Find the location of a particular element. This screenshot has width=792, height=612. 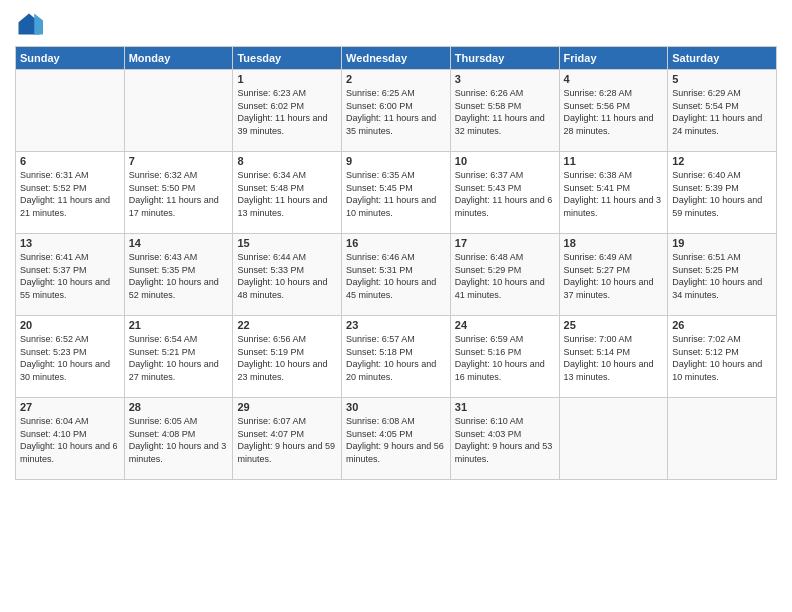

day-number: 5 is located at coordinates (722, 79).